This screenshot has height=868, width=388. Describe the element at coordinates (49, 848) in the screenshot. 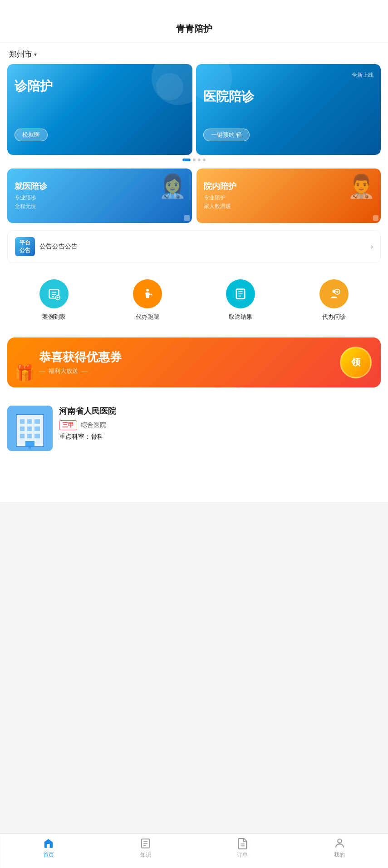

I see `nav-item-home: 首页` at that location.